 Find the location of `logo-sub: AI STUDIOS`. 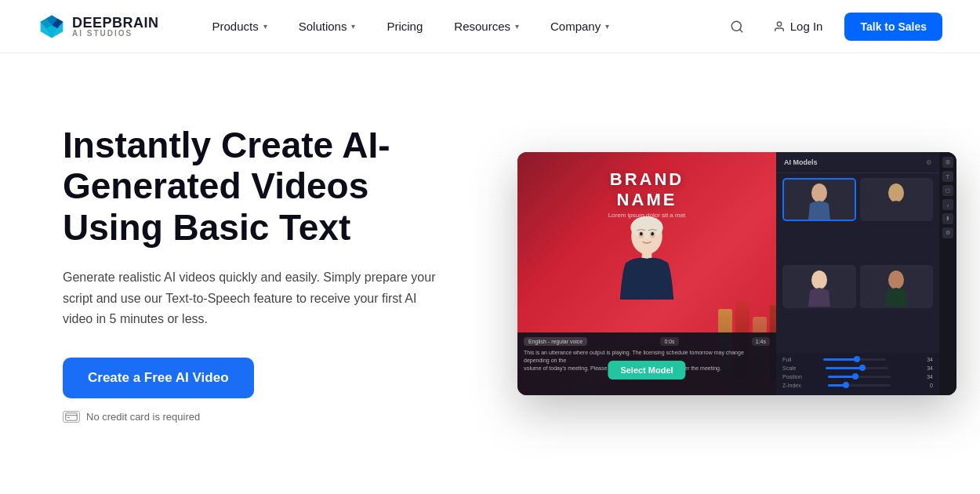

logo-sub: AI STUDIOS is located at coordinates (116, 34).